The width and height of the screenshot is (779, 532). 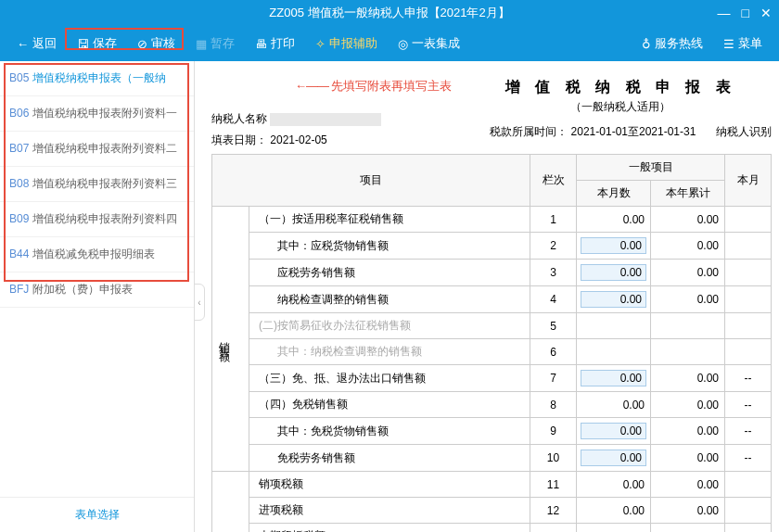 What do you see at coordinates (390, 528) in the screenshot?
I see `row-label: 上期留抵税额` at bounding box center [390, 528].